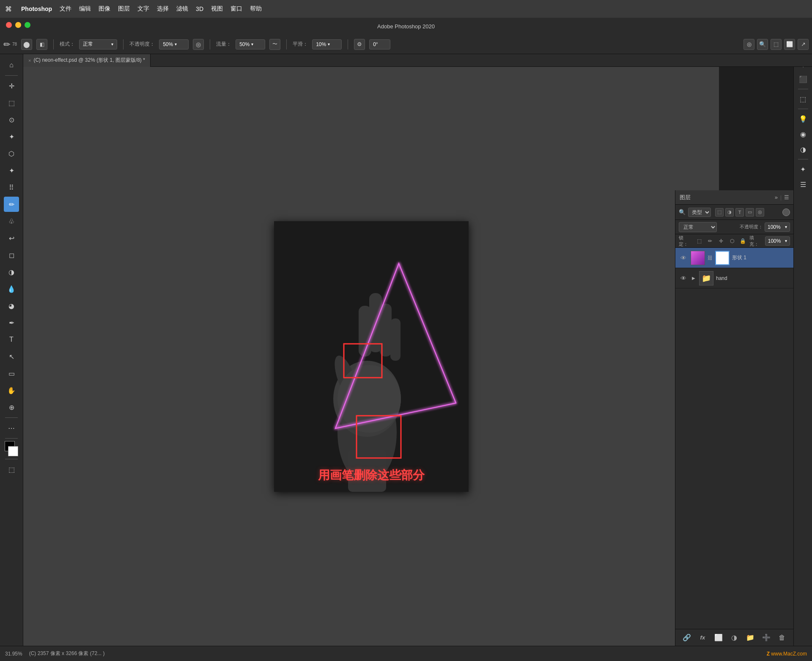 Image resolution: width=812 pixels, height=661 pixels. I want to click on layer-expand-hand: ▶, so click(694, 278).